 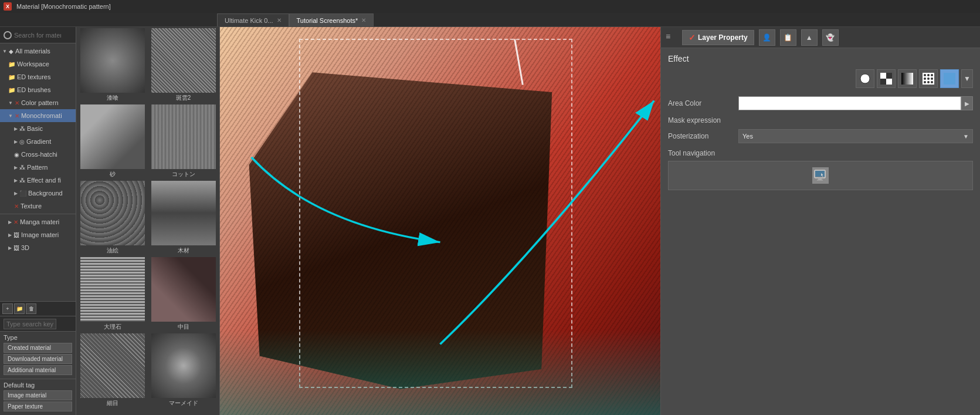 I want to click on filter-section: Type Created material Downloaded materia…, so click(x=38, y=355).